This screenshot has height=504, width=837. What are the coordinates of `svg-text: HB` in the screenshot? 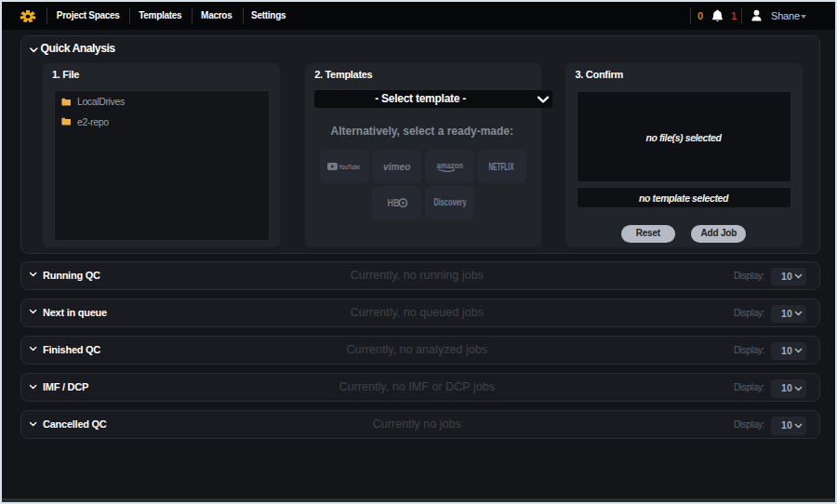 It's located at (392, 204).